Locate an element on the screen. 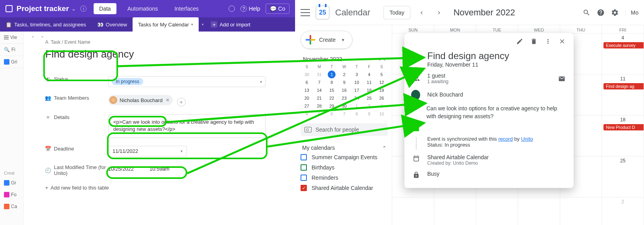  remove-member-icon: ✕ is located at coordinates (168, 100).